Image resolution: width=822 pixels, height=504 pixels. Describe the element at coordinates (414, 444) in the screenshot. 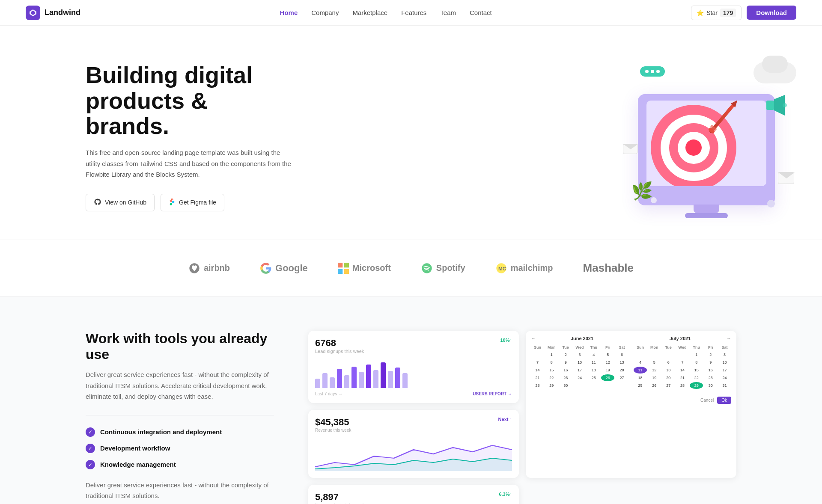

I see `revenue-card: $45,385 Revenue this week Next ↑` at that location.